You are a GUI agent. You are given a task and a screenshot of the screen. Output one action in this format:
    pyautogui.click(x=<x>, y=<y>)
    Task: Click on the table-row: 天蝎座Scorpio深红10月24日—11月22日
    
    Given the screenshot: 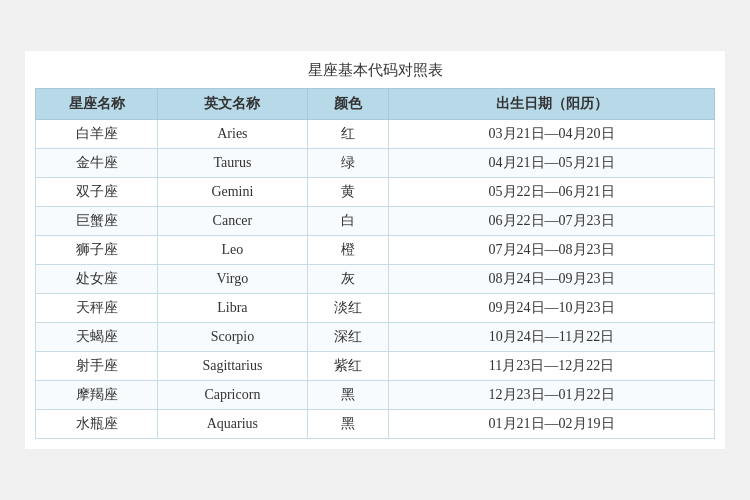 What is the action you would take?
    pyautogui.click(x=376, y=338)
    